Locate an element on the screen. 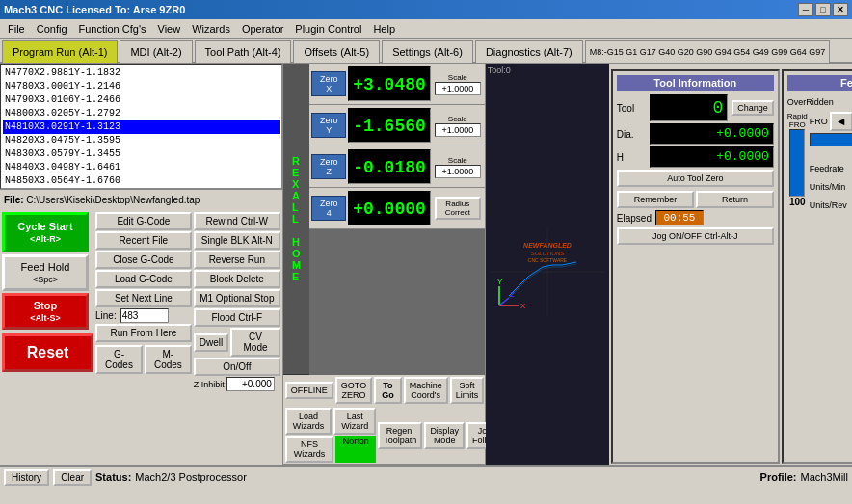 The width and height of the screenshot is (852, 504). gcode-line-active: N4810X3.0291Y-1.3123 is located at coordinates (141, 127).